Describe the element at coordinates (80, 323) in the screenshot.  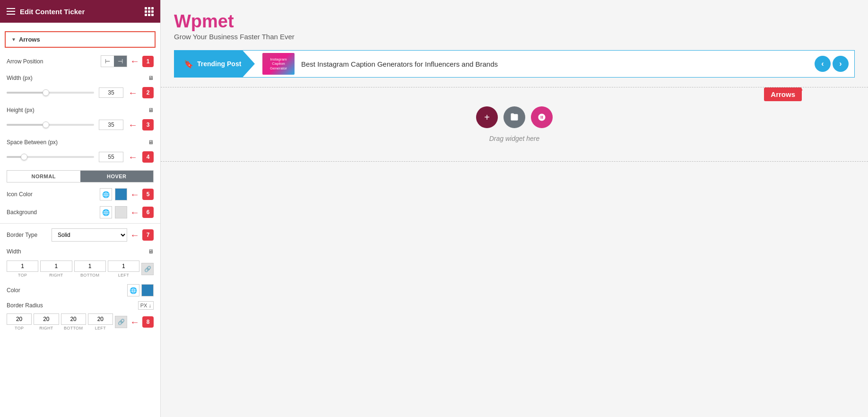
I see `border-radius-inputs-row: 20 TOP 20 RIGHT 20 BOTTOM 20 LEFT` at that location.